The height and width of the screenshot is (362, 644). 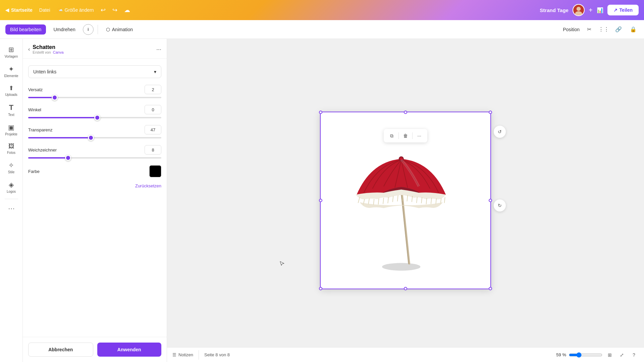 I want to click on umbrella-image, so click(x=403, y=206).